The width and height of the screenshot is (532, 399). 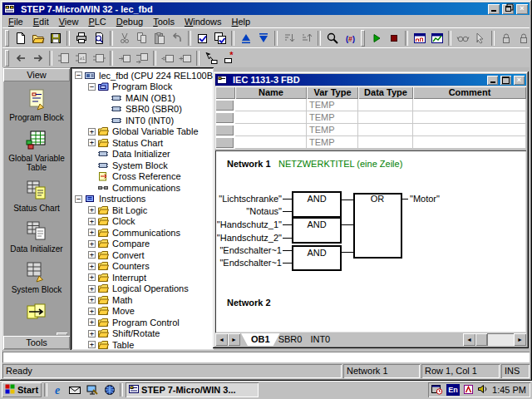 I want to click on view-item-cross-reference-pages, so click(x=37, y=313).